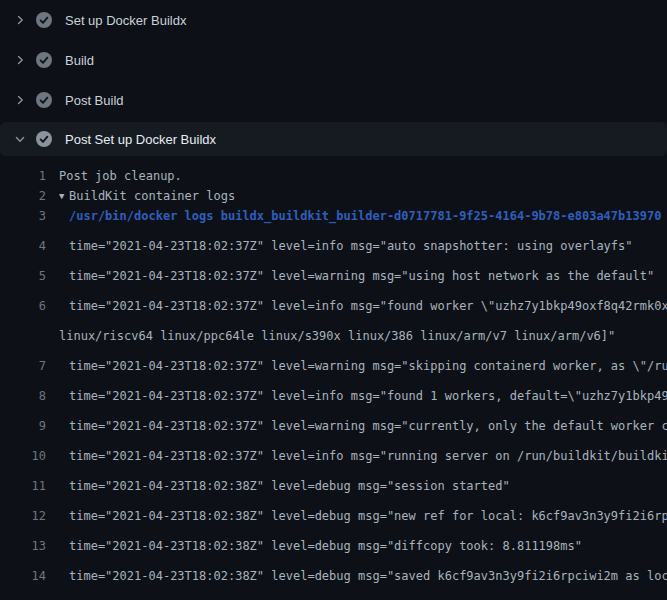 The image size is (667, 600). Describe the element at coordinates (23, 276) in the screenshot. I see `log-line-number: 5` at that location.